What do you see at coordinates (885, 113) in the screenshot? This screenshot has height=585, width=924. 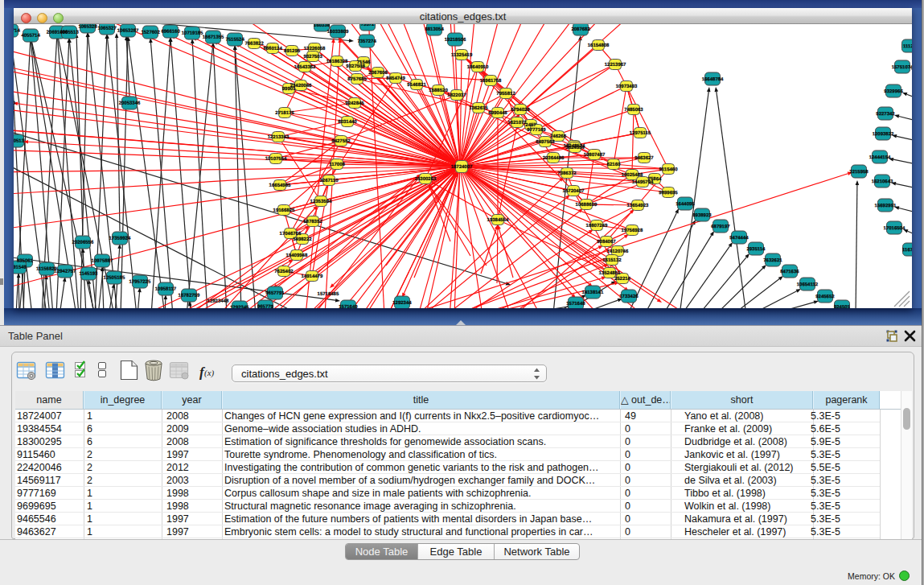 I see `svg-text: 9227342` at bounding box center [885, 113].